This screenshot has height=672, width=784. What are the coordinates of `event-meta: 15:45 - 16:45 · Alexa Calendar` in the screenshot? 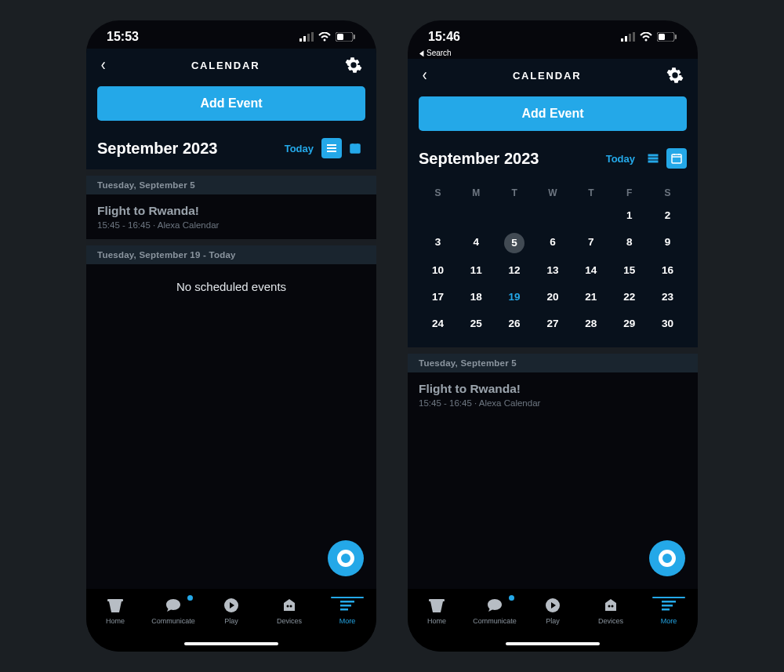 It's located at (553, 403).